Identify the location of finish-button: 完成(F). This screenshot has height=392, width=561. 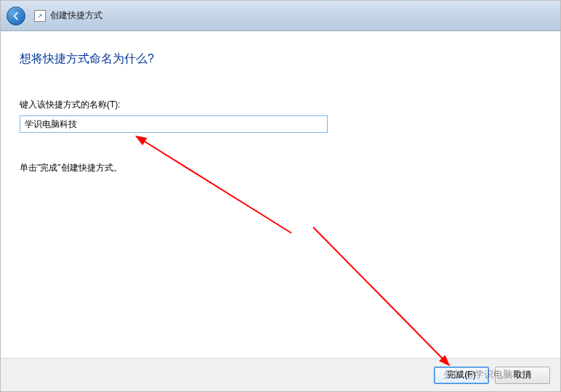
(461, 375).